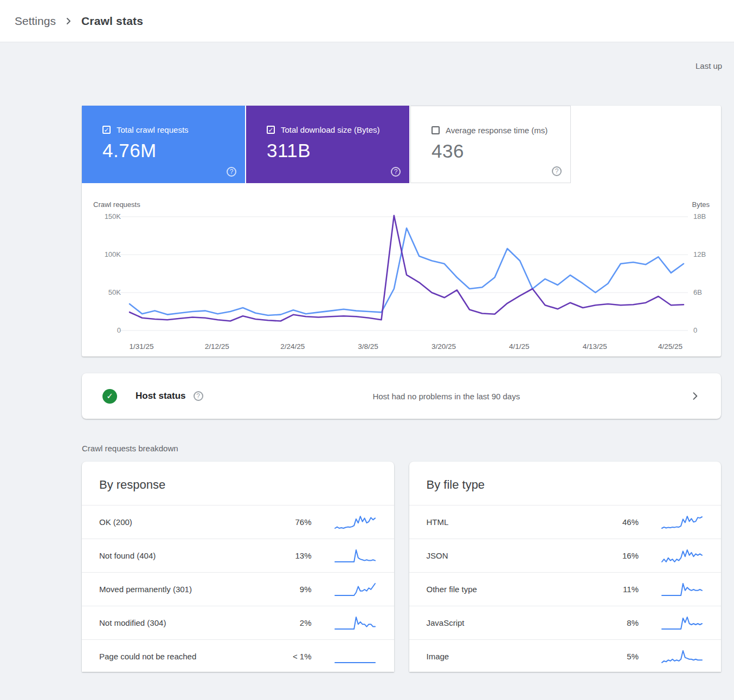 This screenshot has height=700, width=734. What do you see at coordinates (238, 623) in the screenshot?
I see `table-row: Not modified (304)2%` at bounding box center [238, 623].